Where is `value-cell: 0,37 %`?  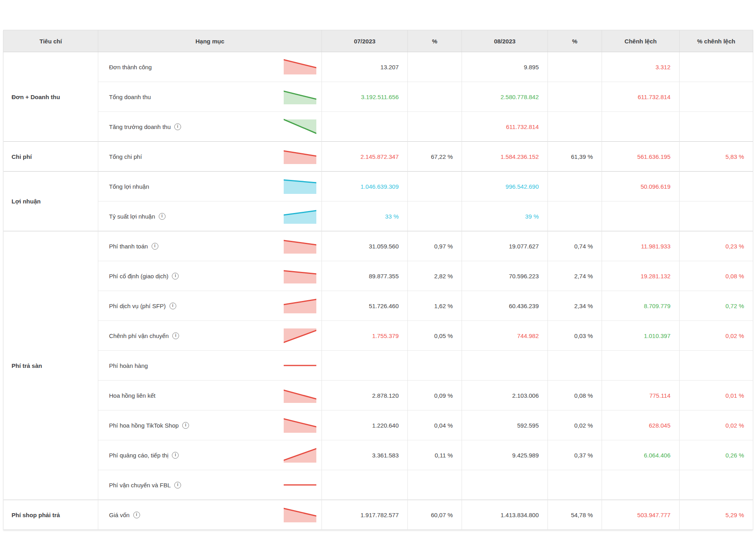
value-cell: 0,37 % is located at coordinates (575, 455).